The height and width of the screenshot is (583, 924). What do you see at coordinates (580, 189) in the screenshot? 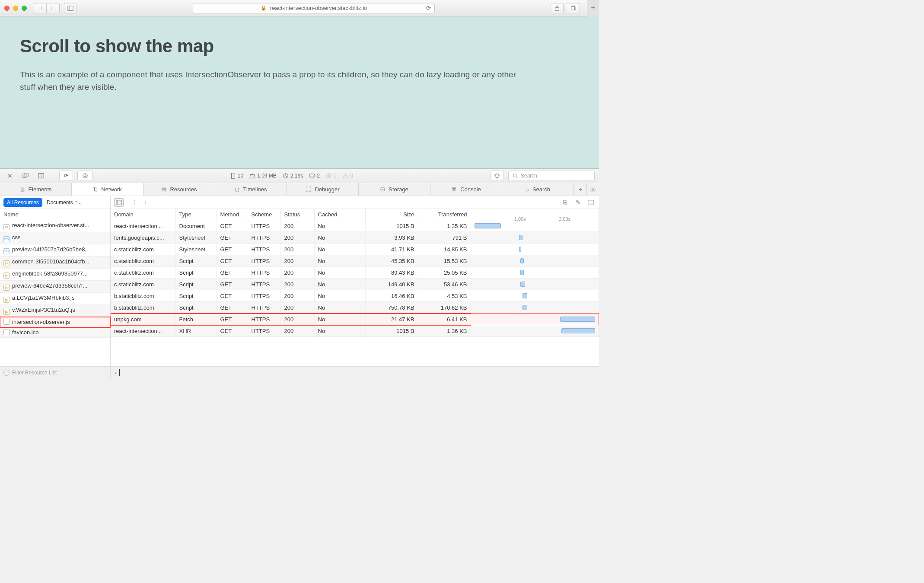
I see `new-devtools-tab-button: +` at bounding box center [580, 189].